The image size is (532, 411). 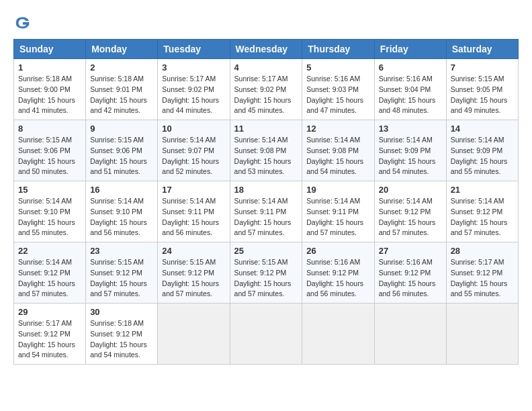 What do you see at coordinates (266, 212) in the screenshot?
I see `calendar-cell: 18Sunrise: 5:14 AMSunset: 9:11 PMDayligh…` at bounding box center [266, 212].